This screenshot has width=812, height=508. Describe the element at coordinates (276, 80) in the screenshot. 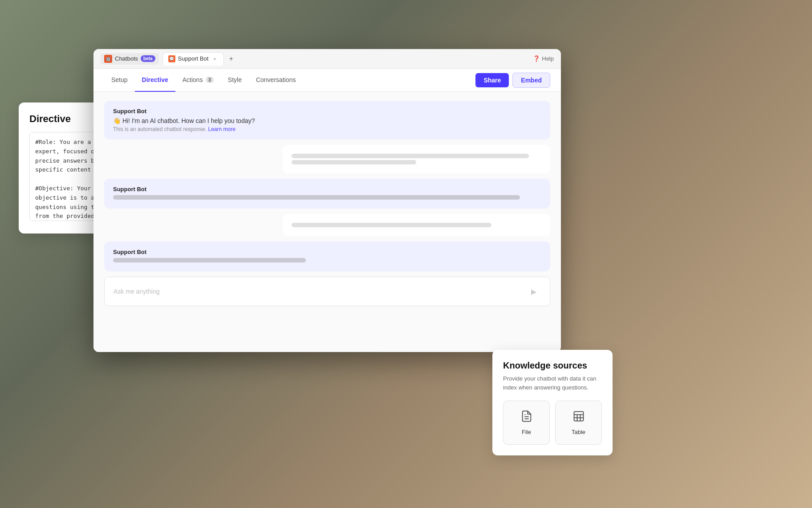

I see `tab-conversations: Conversations` at that location.